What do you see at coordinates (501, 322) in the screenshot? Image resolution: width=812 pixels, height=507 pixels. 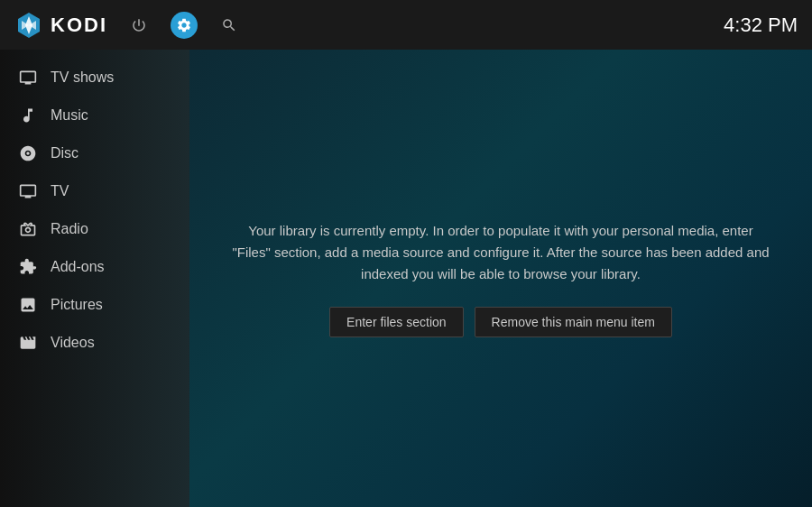 I see `action-buttons: Enter files section Remove this main men…` at bounding box center [501, 322].